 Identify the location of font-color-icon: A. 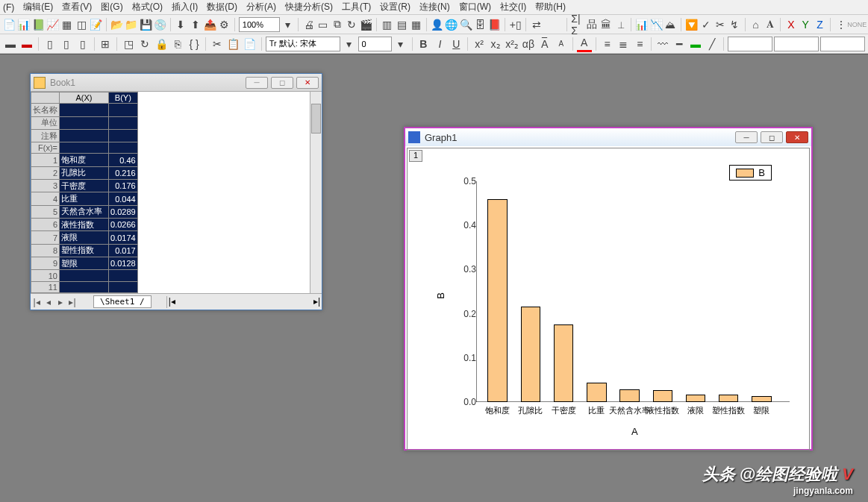
(584, 44).